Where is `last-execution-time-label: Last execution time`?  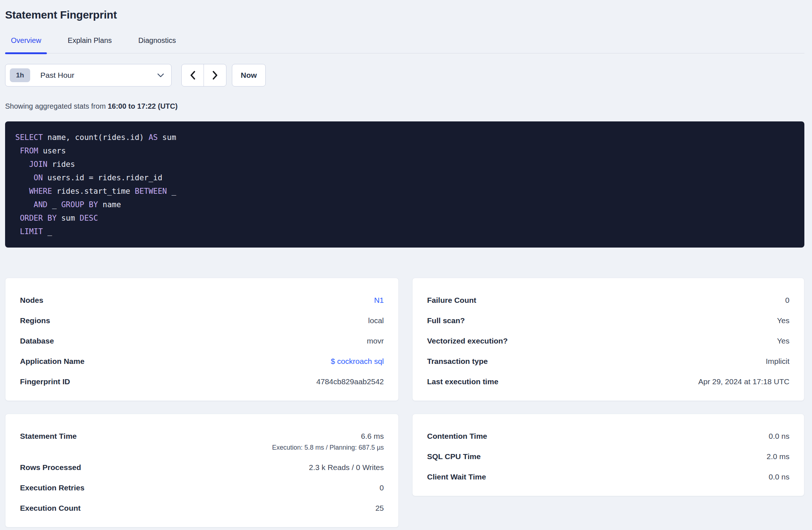
last-execution-time-label: Last execution time is located at coordinates (463, 382).